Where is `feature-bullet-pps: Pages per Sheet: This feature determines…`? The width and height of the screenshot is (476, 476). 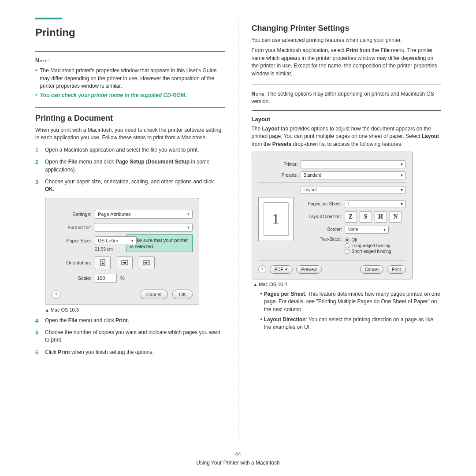
feature-bullet-pps: Pages per Sheet: This feature determines… is located at coordinates (351, 302).